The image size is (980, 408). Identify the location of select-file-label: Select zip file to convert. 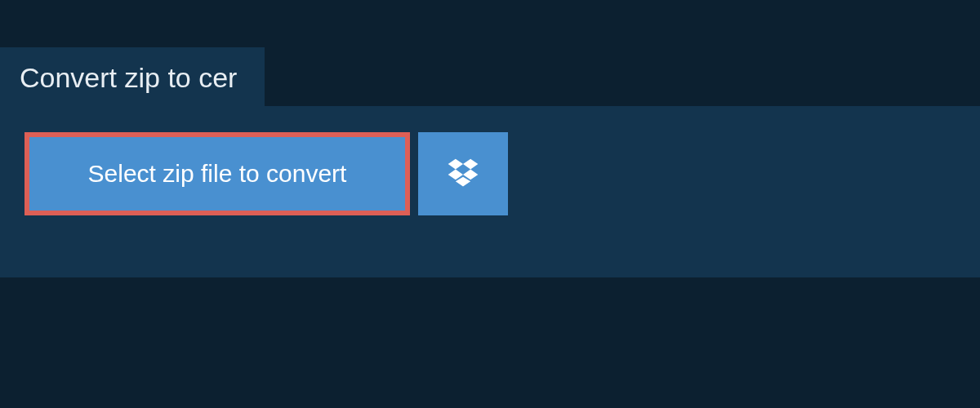
(217, 174).